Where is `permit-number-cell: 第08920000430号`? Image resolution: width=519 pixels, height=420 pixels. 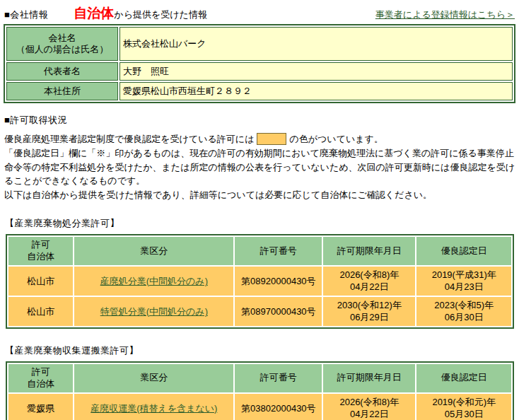 permit-number-cell: 第08920000430号 is located at coordinates (279, 281).